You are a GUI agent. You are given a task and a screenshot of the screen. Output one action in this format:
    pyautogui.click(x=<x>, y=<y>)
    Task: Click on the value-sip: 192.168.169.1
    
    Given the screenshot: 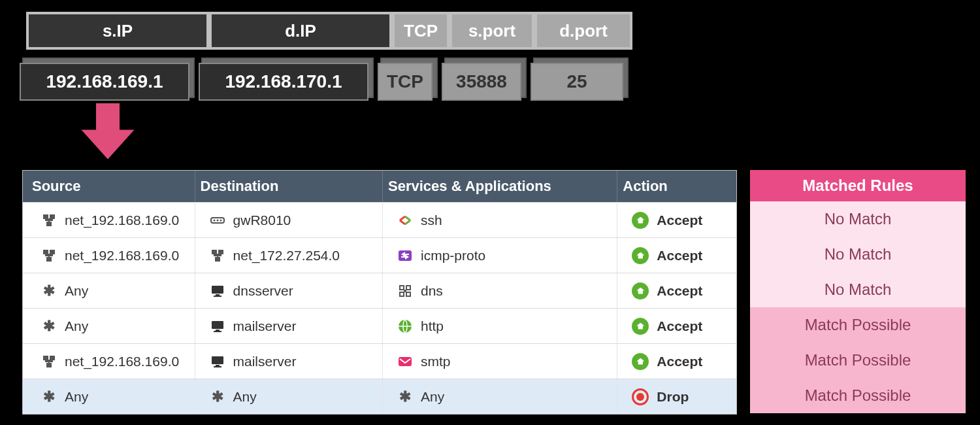 What is the action you would take?
    pyautogui.click(x=105, y=82)
    